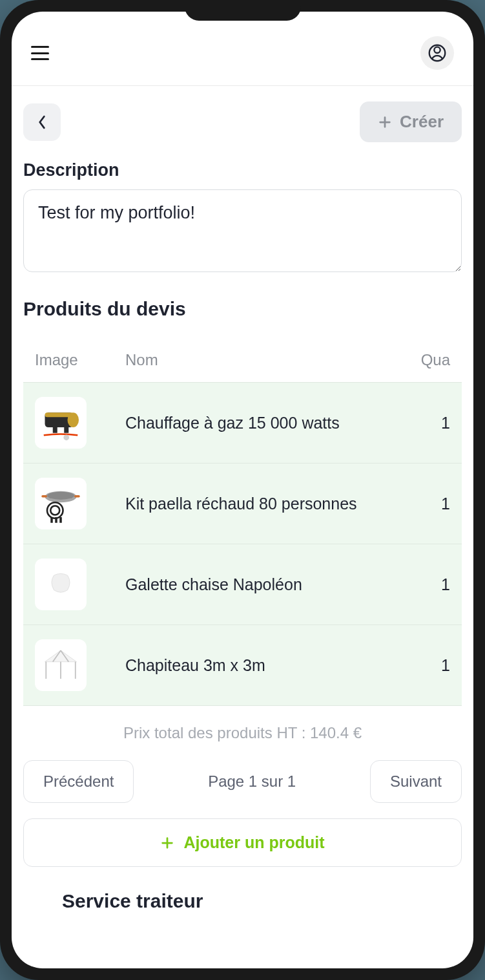  Describe the element at coordinates (243, 49) in the screenshot. I see `top-bar` at that location.